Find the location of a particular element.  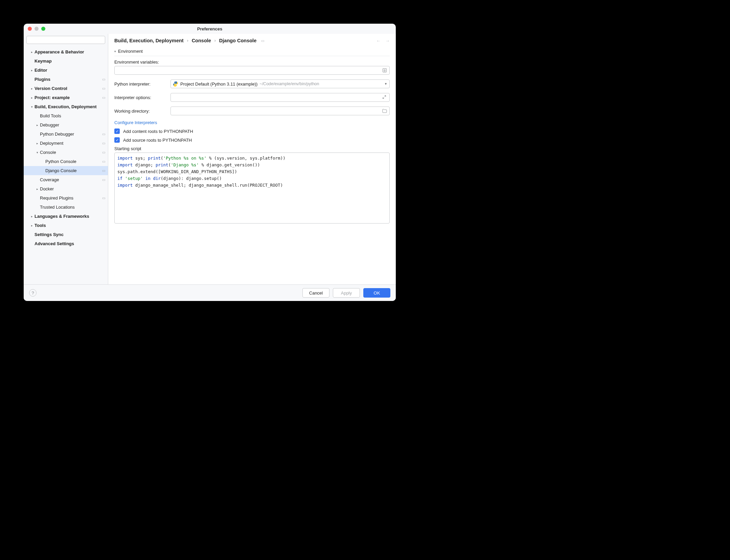

tree-item-coverage: Coverage▭ is located at coordinates (66, 180).